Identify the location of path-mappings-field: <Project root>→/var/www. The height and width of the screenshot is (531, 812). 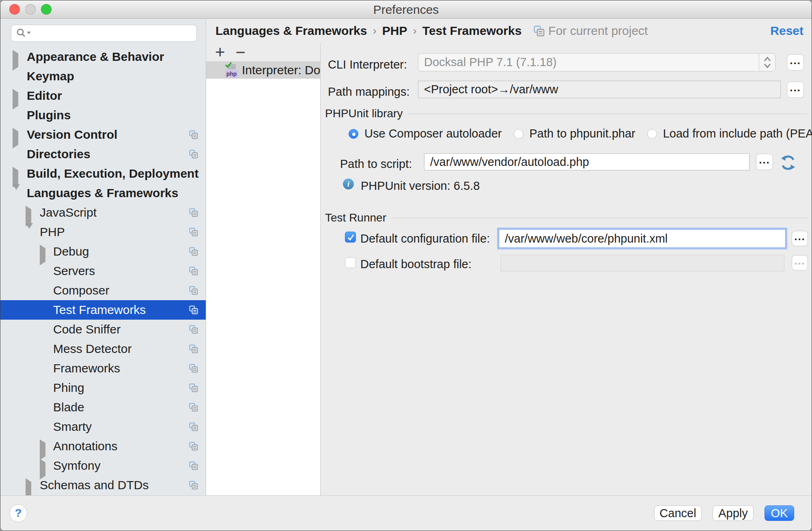
(599, 89).